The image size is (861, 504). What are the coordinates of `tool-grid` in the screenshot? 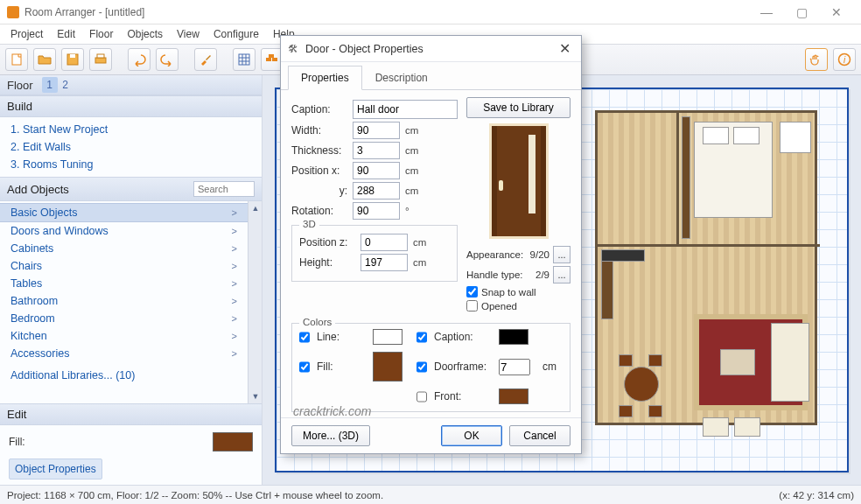 It's located at (244, 60).